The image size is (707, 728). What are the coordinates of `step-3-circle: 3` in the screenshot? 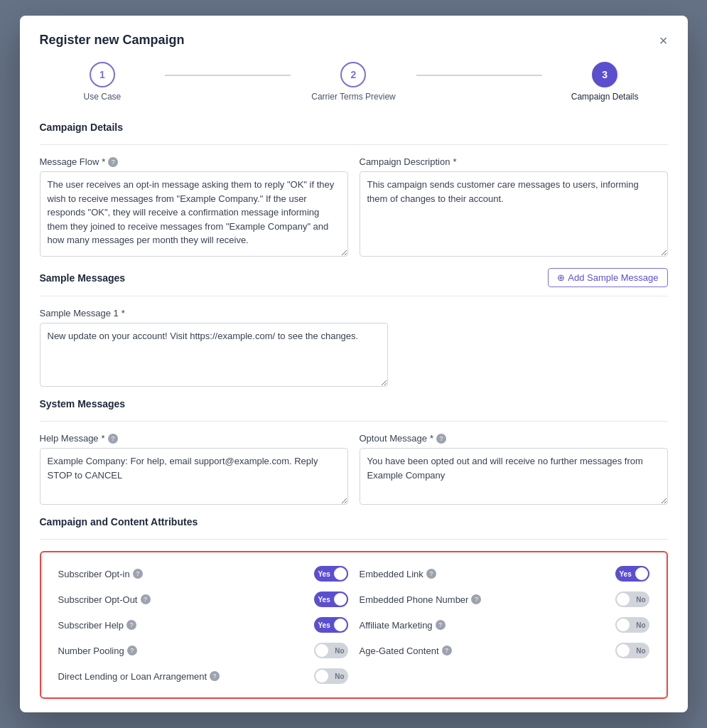 It's located at (605, 75).